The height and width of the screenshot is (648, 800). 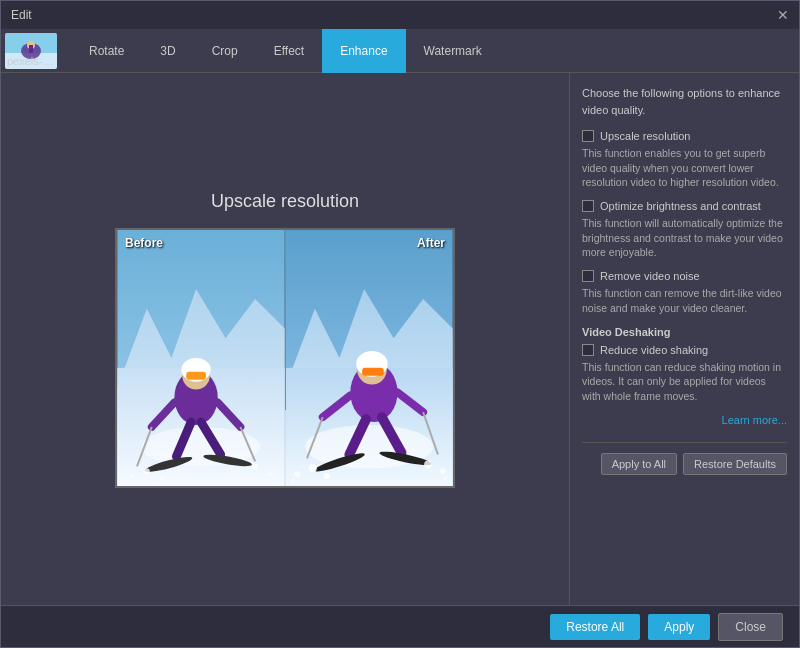 I want to click on noise-checkbox, so click(x=588, y=276).